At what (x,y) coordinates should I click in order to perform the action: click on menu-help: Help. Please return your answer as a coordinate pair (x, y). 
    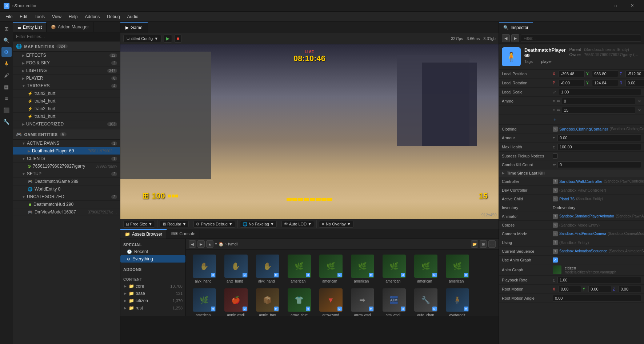
    Looking at the image, I should click on (73, 17).